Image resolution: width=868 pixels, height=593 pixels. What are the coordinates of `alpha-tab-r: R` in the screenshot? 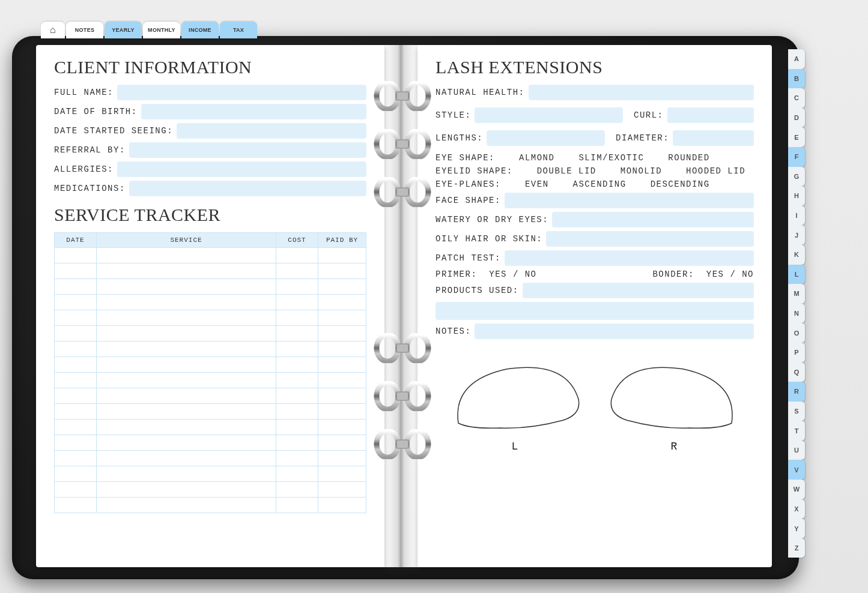 It's located at (797, 391).